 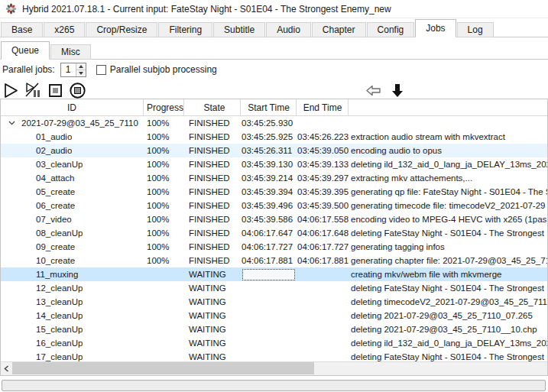 What do you see at coordinates (274, 178) in the screenshot?
I see `job-row: 04_attach100%FINISHED03:45:39.21403:45:3…` at bounding box center [274, 178].